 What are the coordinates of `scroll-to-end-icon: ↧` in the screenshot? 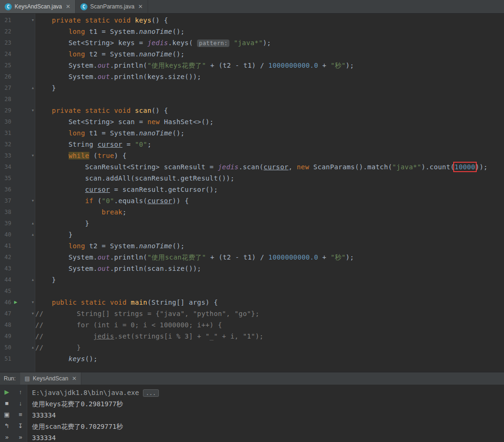 It's located at (21, 426).